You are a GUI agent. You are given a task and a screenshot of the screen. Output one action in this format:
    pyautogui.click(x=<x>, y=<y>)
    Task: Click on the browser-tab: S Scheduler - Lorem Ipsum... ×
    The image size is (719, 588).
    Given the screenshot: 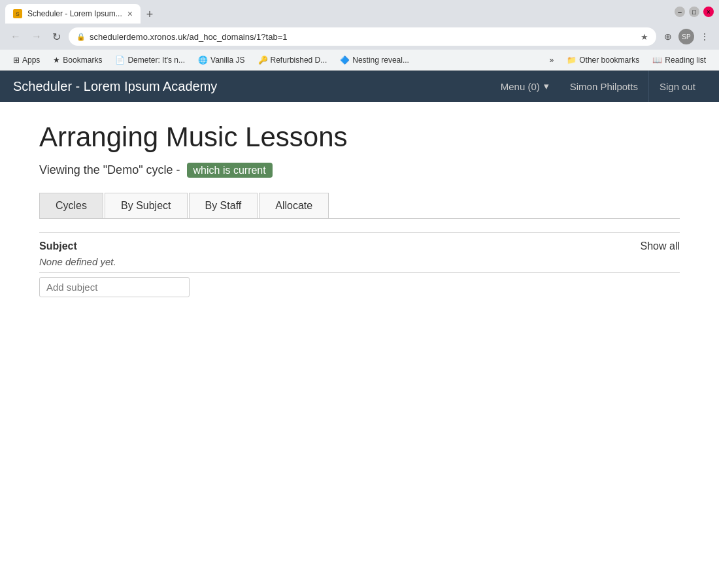 What is the action you would take?
    pyautogui.click(x=73, y=14)
    